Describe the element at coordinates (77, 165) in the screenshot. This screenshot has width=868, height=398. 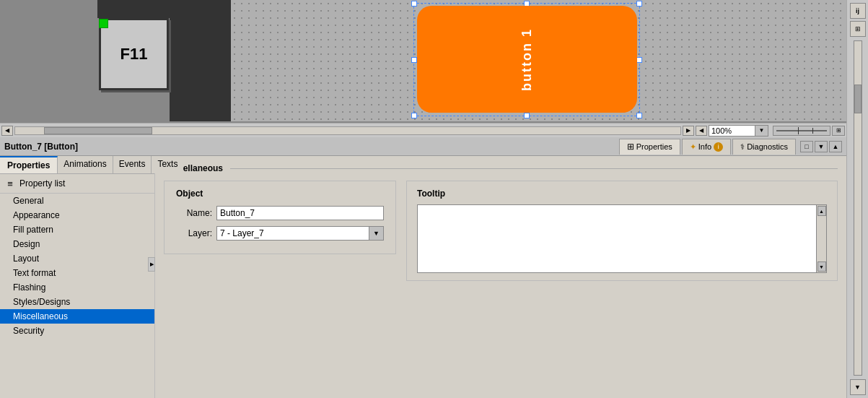
I see `prop-tabs-row: Properties Animations Events Texts` at that location.